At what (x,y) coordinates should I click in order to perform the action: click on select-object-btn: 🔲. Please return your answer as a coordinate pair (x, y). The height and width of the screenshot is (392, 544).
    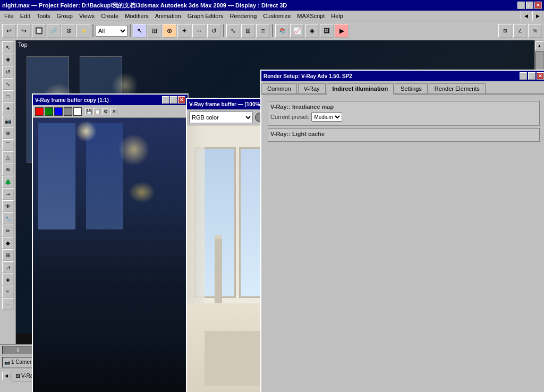
    Looking at the image, I should click on (39, 31).